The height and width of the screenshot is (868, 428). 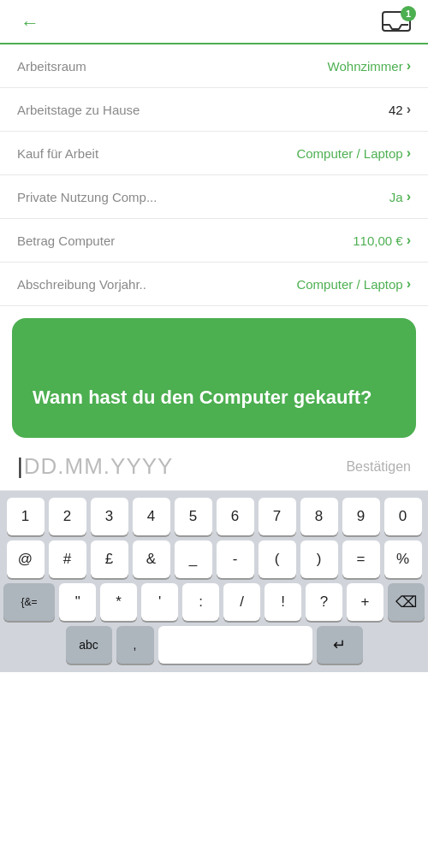 What do you see at coordinates (68, 559) in the screenshot?
I see `key-hash: #` at bounding box center [68, 559].